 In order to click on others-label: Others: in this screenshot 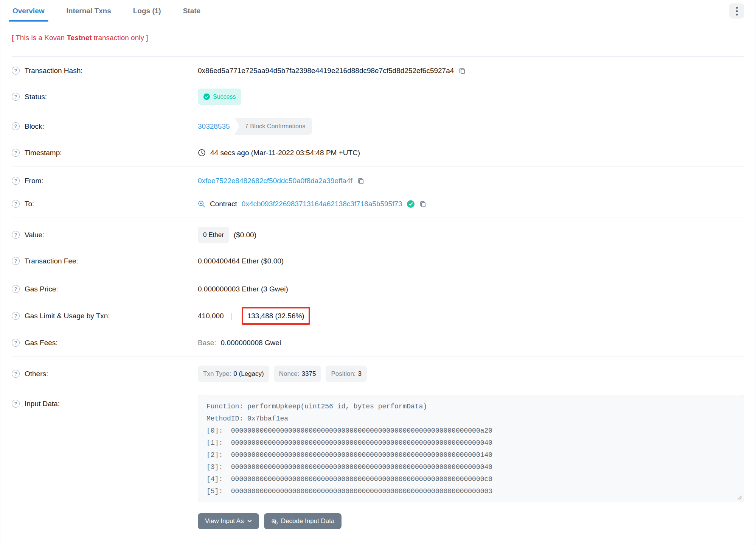, I will do `click(36, 374)`.